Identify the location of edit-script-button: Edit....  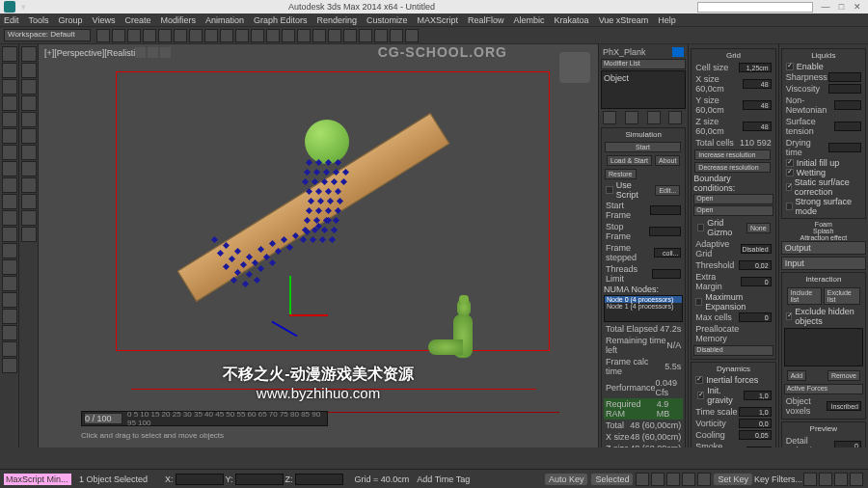
(667, 191).